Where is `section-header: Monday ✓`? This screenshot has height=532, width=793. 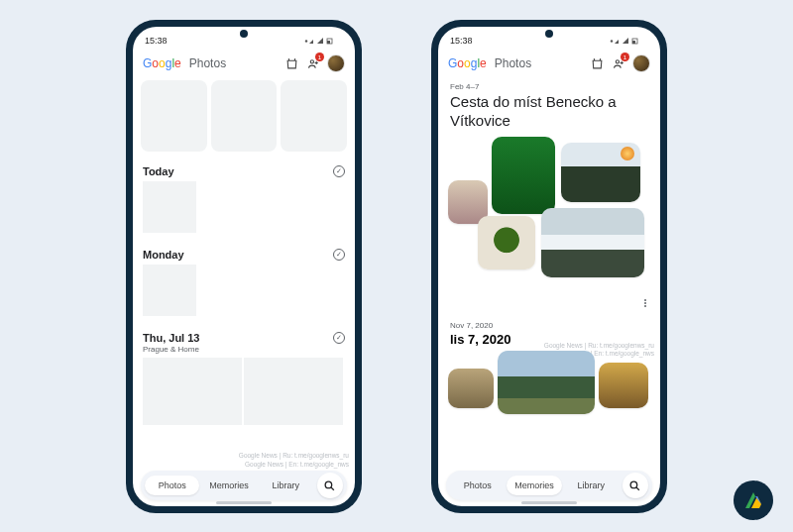
section-header: Monday ✓ is located at coordinates (244, 252).